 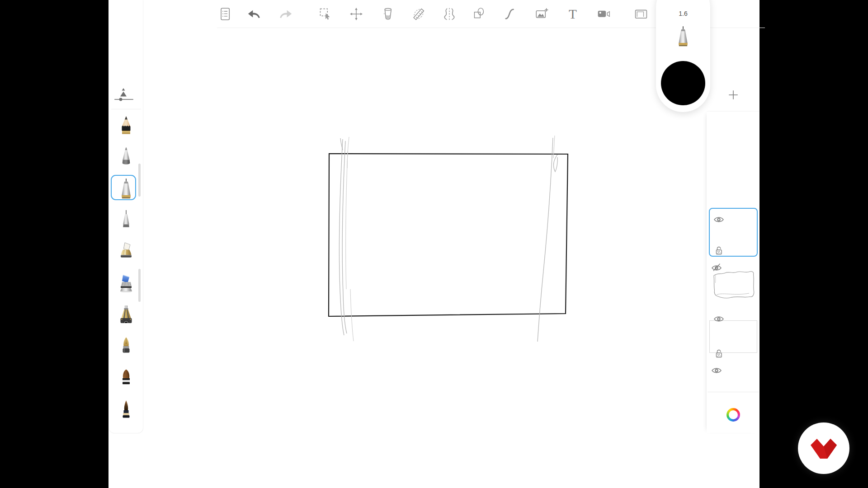 What do you see at coordinates (419, 14) in the screenshot?
I see `ruler-icon` at bounding box center [419, 14].